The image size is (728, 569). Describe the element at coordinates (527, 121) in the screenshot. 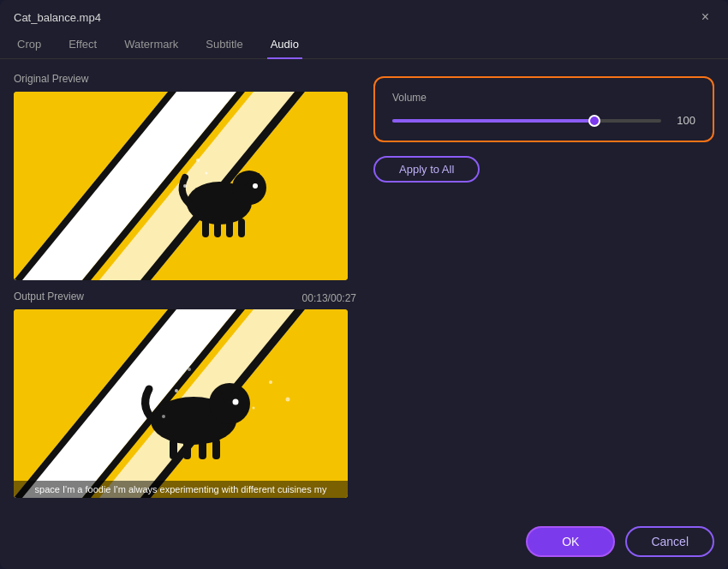

I see `volume-slider` at that location.